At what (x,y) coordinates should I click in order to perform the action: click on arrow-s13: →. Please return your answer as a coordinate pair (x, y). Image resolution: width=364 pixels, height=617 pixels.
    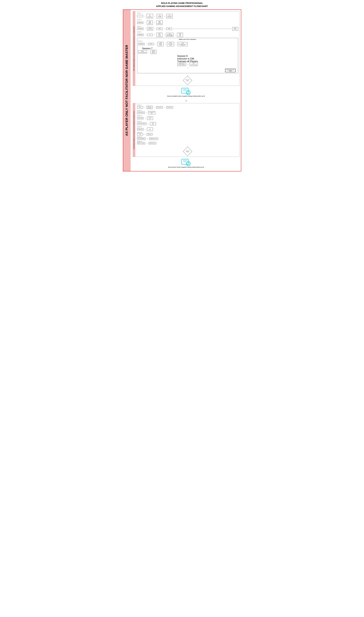
    Looking at the image, I should click on (145, 129).